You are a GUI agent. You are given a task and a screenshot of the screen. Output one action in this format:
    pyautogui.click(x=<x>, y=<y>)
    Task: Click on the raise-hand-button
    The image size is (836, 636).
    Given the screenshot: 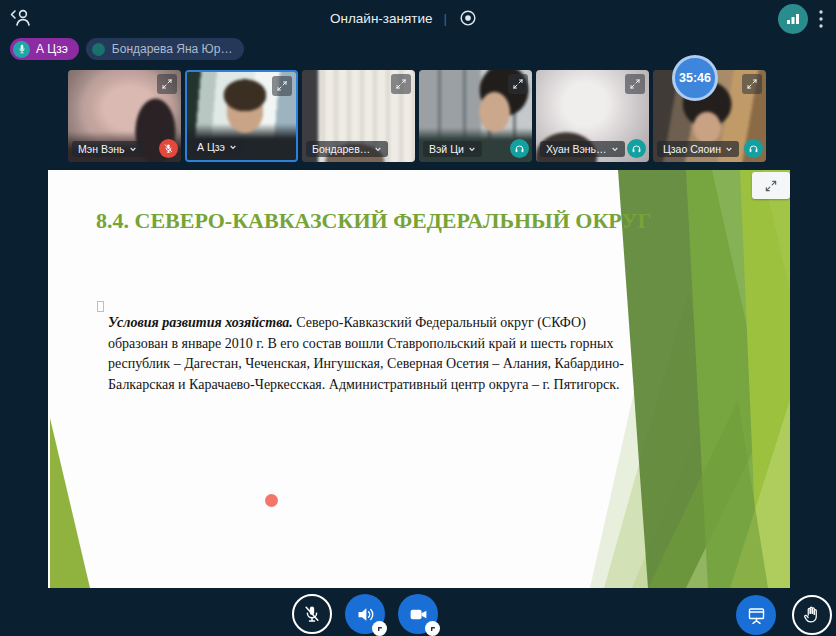 What is the action you would take?
    pyautogui.click(x=812, y=615)
    